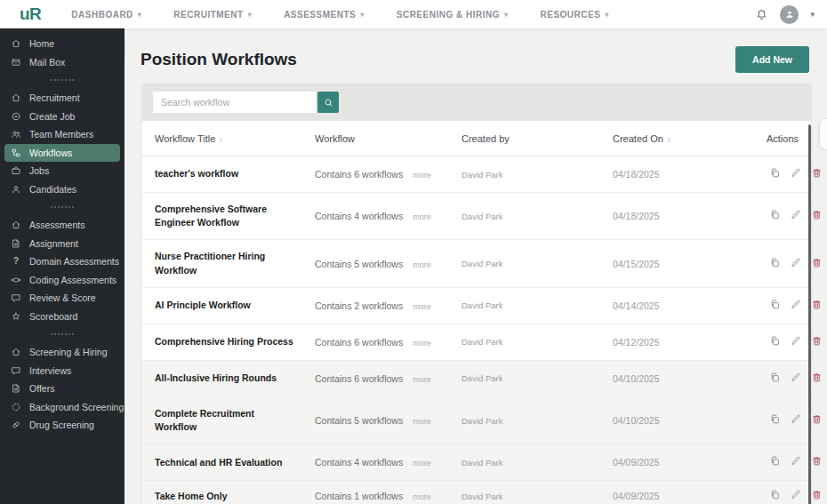  What do you see at coordinates (16, 171) in the screenshot?
I see `briefcase-icon` at bounding box center [16, 171].